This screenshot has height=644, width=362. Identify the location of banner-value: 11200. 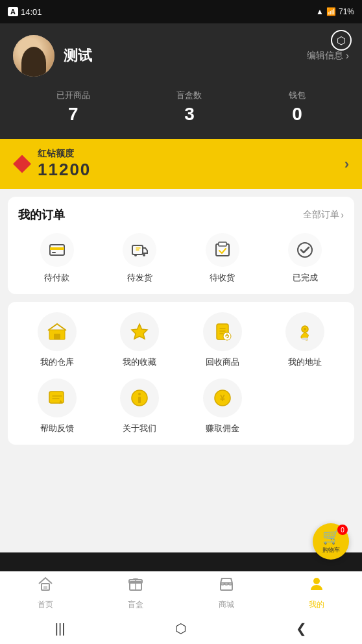
(64, 170).